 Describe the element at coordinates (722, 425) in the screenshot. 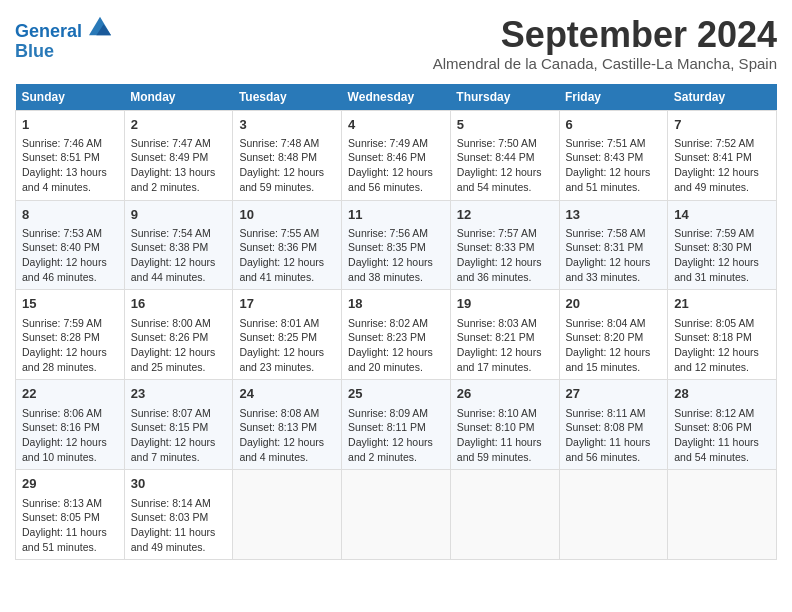

I see `day-28: 28Sunrise: 8:12 AMSunset: 8:06 PMDayligh…` at that location.